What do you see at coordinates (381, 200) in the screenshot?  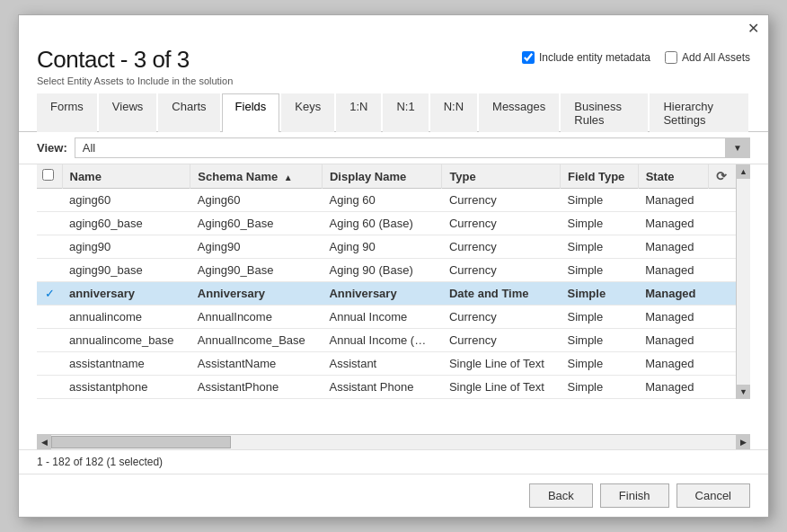 I see `cell-display-name: Aging 60` at bounding box center [381, 200].